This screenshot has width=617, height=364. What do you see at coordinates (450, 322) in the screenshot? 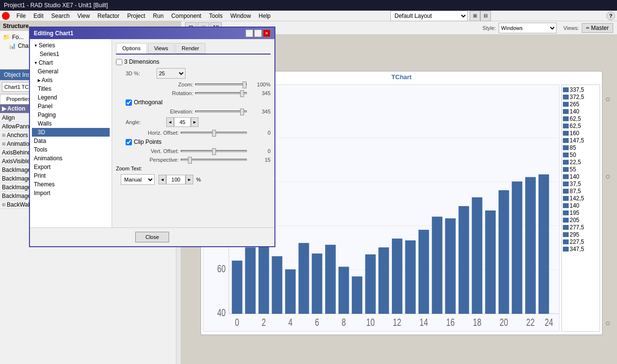
I see `svg-text: 16` at bounding box center [450, 322].